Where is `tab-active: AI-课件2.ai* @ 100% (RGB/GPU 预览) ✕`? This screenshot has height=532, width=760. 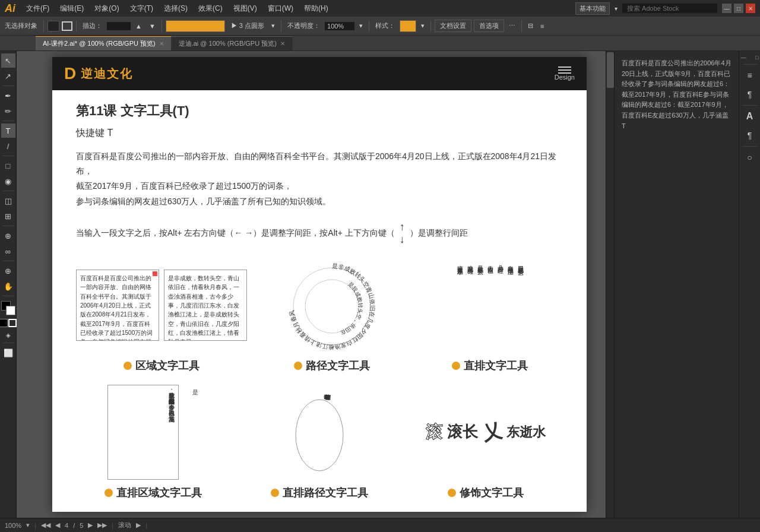 tab-active: AI-课件2.ai* @ 100% (RGB/GPU 预览) ✕ is located at coordinates (103, 43).